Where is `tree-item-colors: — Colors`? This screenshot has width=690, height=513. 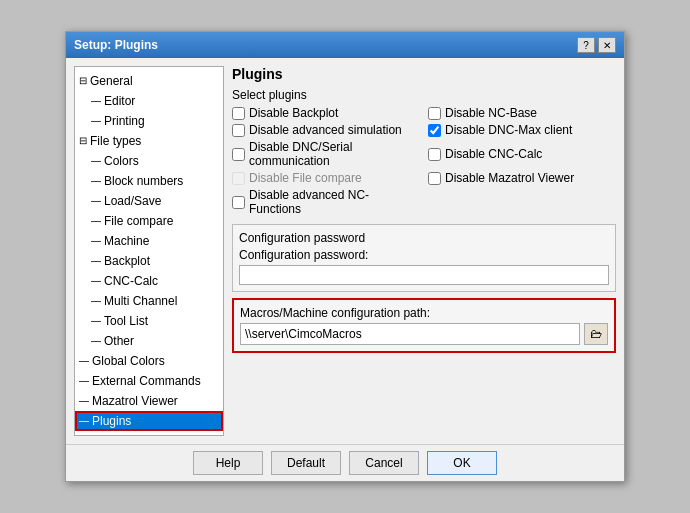
tree-item-colors: — Colors is located at coordinates (149, 161).